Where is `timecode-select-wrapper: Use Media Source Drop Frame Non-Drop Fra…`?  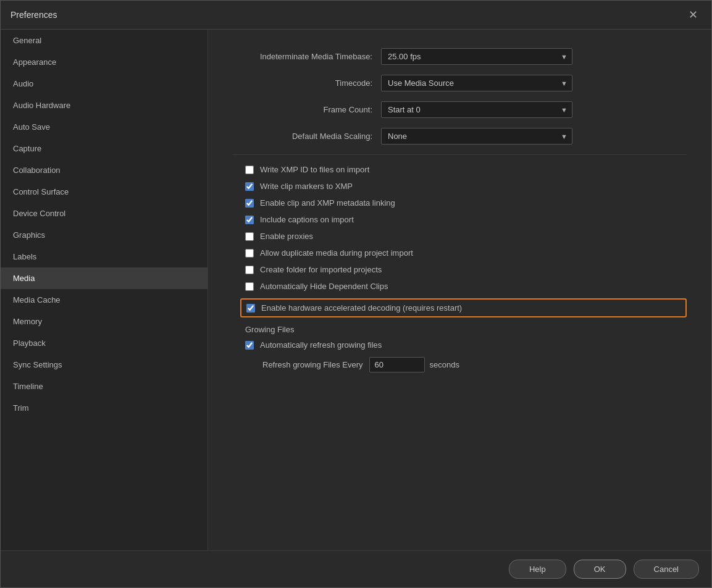
timecode-select-wrapper: Use Media Source Drop Frame Non-Drop Fra… is located at coordinates (477, 83).